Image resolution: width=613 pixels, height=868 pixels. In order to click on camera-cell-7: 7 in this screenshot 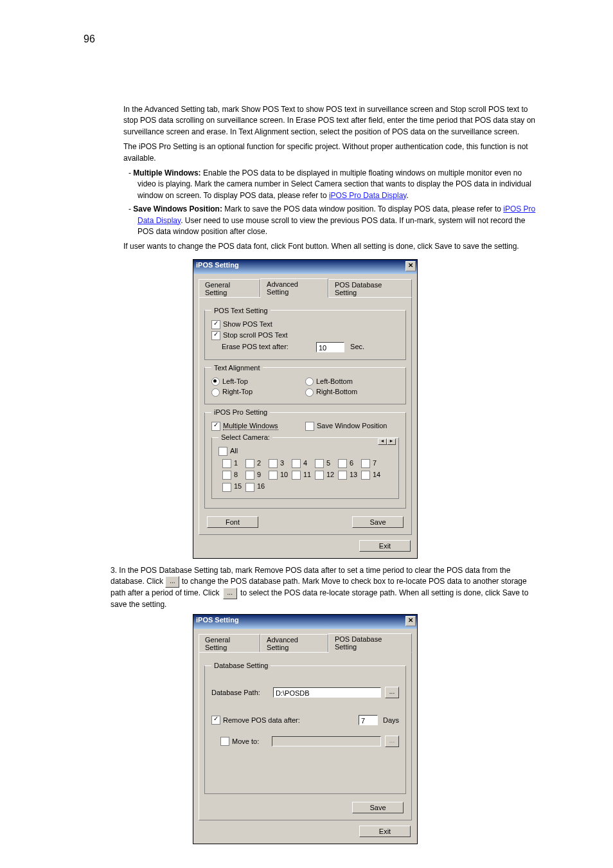, I will do `click(373, 464)`.